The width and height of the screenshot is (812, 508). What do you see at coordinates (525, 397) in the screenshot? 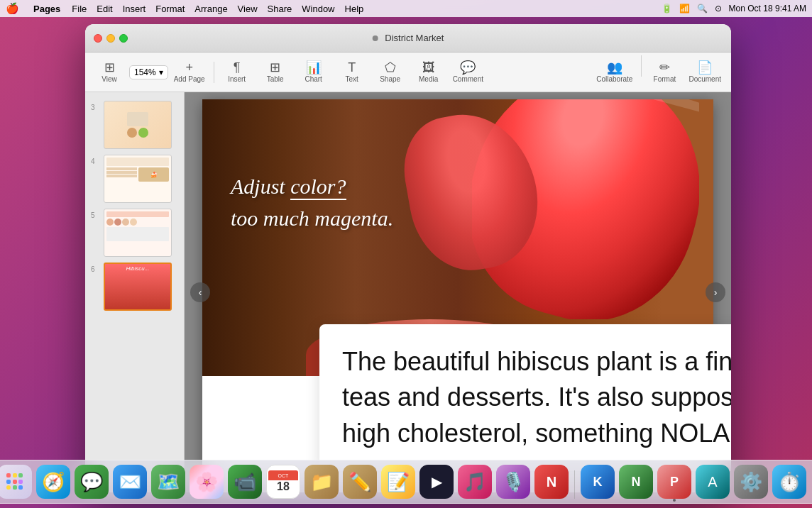
I see `tooltip-overlay: The beautiful hibiscus plant is a fine i…` at bounding box center [525, 397].